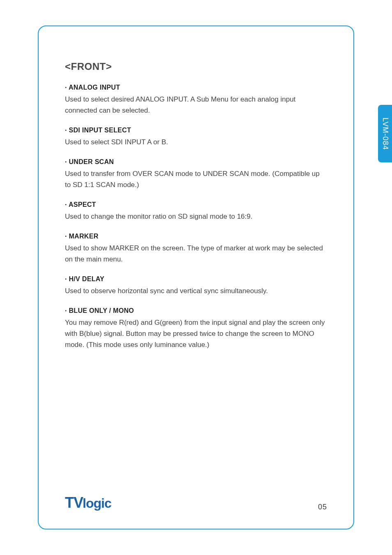 This screenshot has width=392, height=555. What do you see at coordinates (196, 311) in the screenshot?
I see `section-heading: · BLUE ONLY / MONO` at bounding box center [196, 311].